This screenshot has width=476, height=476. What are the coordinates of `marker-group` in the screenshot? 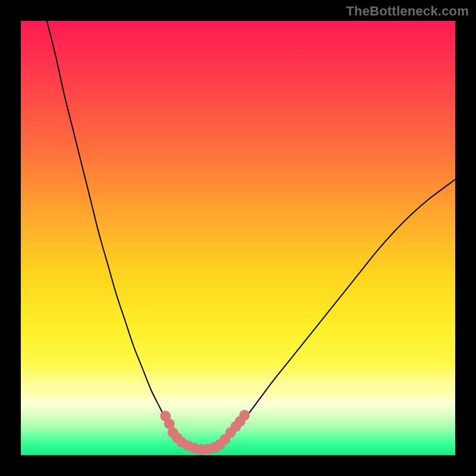 It's located at (205, 433).